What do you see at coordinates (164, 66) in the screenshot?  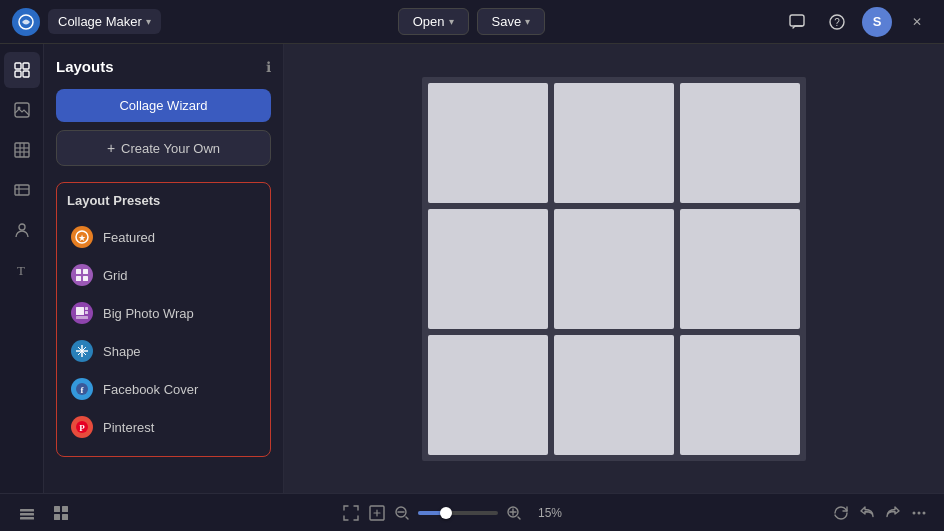 I see `panel-header: Layouts ℹ` at bounding box center [164, 66].